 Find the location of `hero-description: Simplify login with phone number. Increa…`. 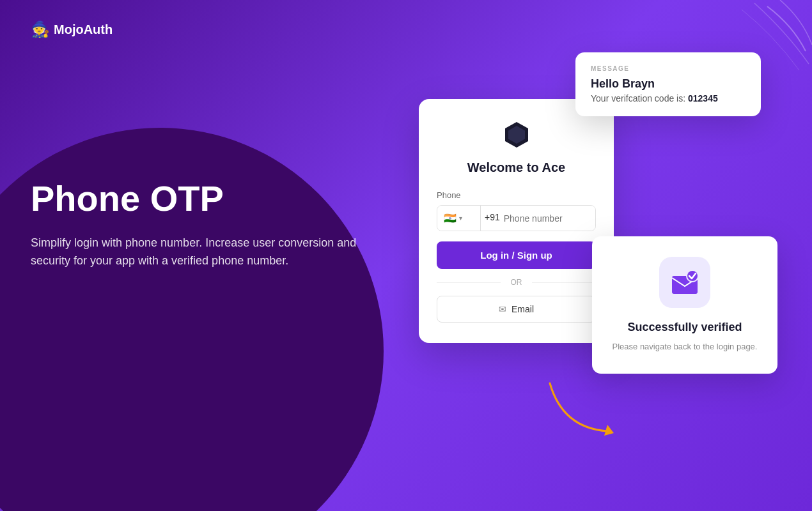

hero-description: Simplify login with phone number. Increa… is located at coordinates (210, 252).